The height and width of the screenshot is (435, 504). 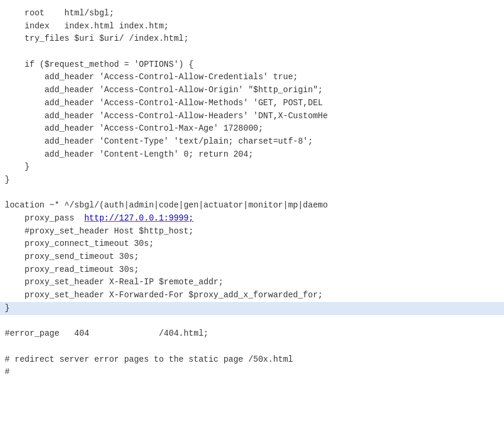 I want to click on code-line-2: index index.html index.htm;, so click(x=252, y=27).